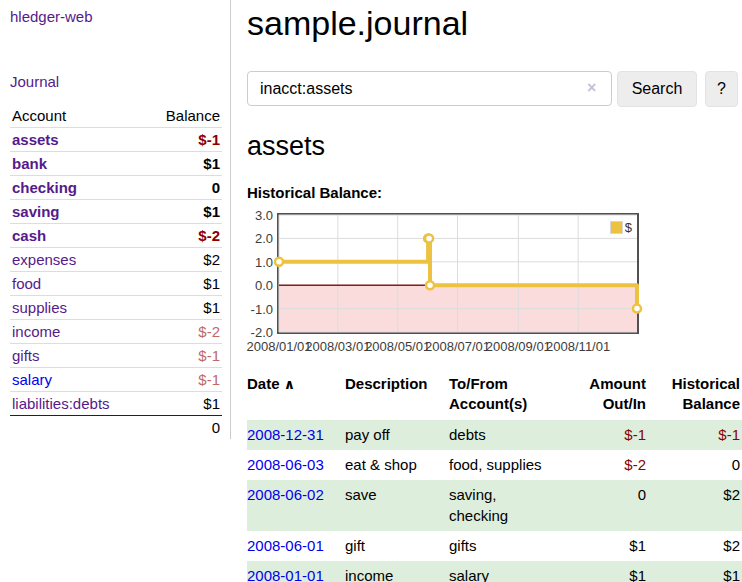 The image size is (742, 582). What do you see at coordinates (397, 396) in the screenshot?
I see `description-column-header: Description` at bounding box center [397, 396].